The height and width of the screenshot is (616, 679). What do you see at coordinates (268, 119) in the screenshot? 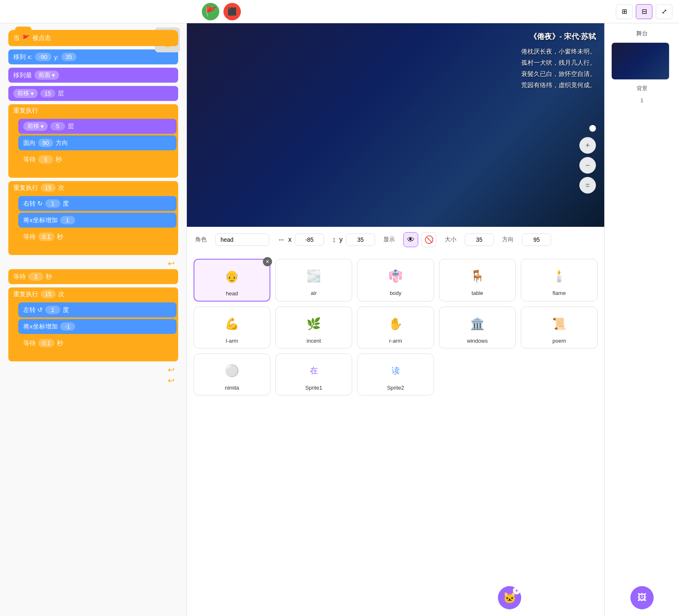
I see `head-label-stage: head` at bounding box center [268, 119].